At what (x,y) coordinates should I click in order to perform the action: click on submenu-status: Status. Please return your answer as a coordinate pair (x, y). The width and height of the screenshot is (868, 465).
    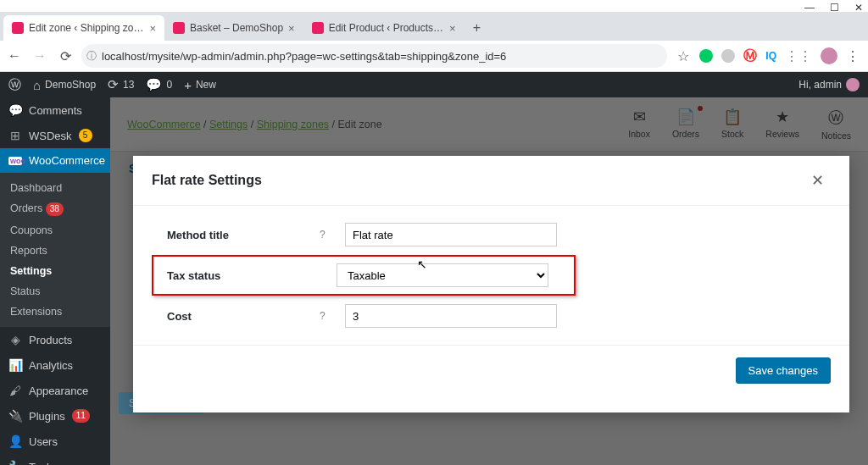
    Looking at the image, I should click on (55, 291).